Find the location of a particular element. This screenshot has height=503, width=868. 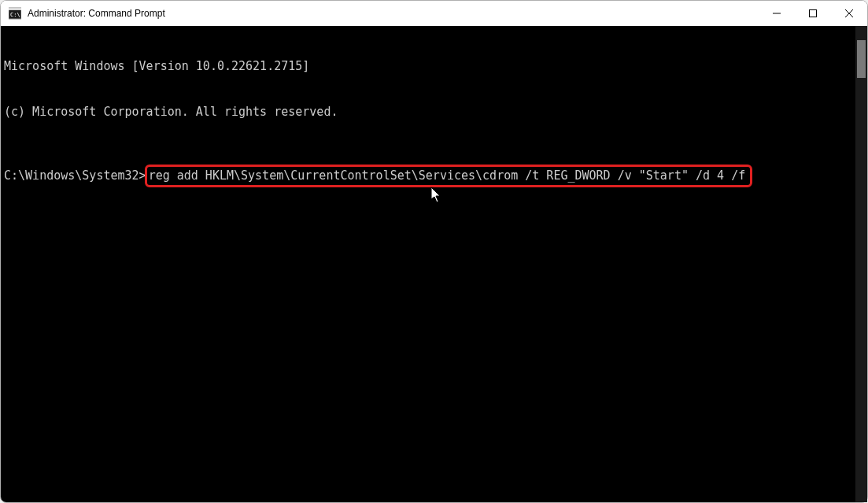

vertical-scrollbar is located at coordinates (861, 264).